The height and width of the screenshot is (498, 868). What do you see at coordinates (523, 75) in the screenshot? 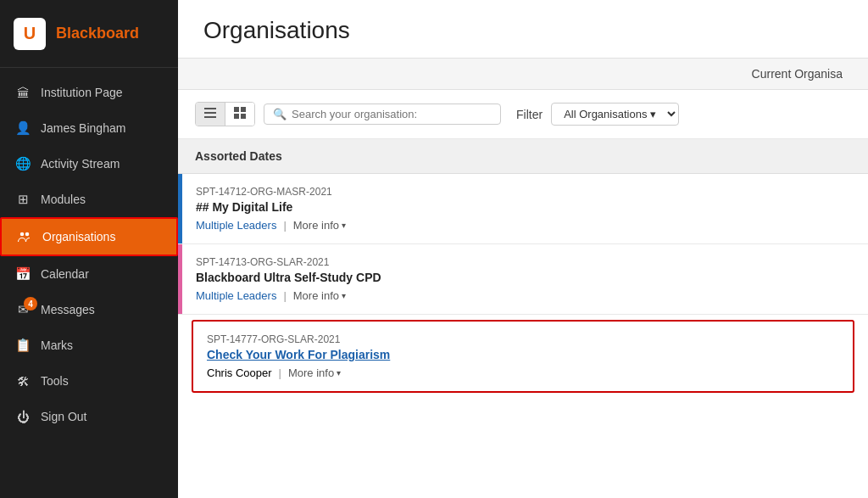
I see `current-org-bar: Current Organisa` at bounding box center [523, 75].